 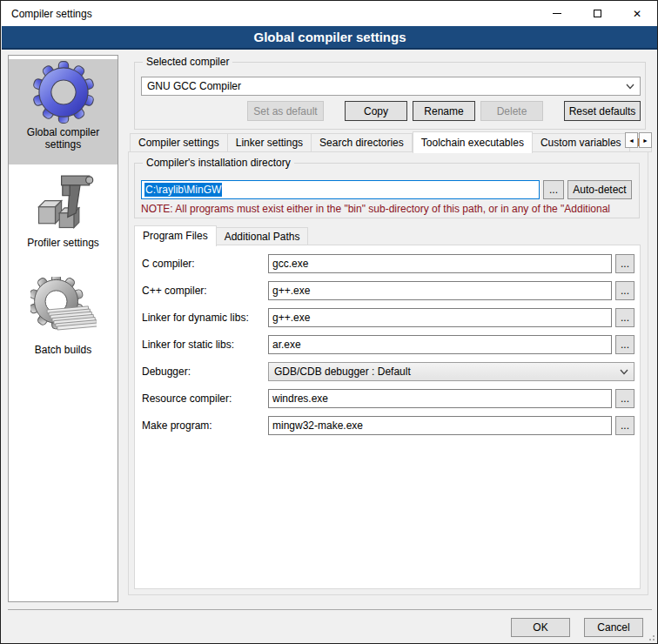 What do you see at coordinates (388, 264) in the screenshot?
I see `field-row-c-compiler: C compiler: ...` at bounding box center [388, 264].